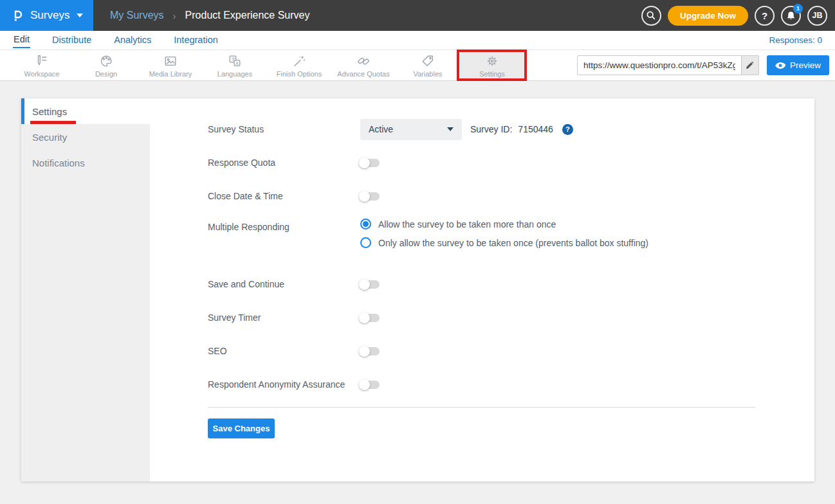 This screenshot has height=504, width=835. I want to click on question-mark-icon: ?, so click(764, 15).